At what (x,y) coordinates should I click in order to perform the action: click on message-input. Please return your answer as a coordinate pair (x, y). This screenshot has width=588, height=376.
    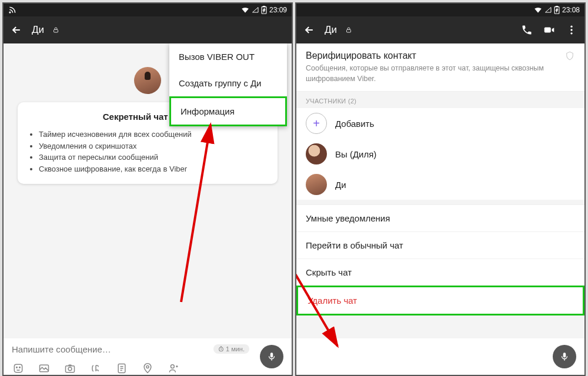
    Looking at the image, I should click on (113, 349).